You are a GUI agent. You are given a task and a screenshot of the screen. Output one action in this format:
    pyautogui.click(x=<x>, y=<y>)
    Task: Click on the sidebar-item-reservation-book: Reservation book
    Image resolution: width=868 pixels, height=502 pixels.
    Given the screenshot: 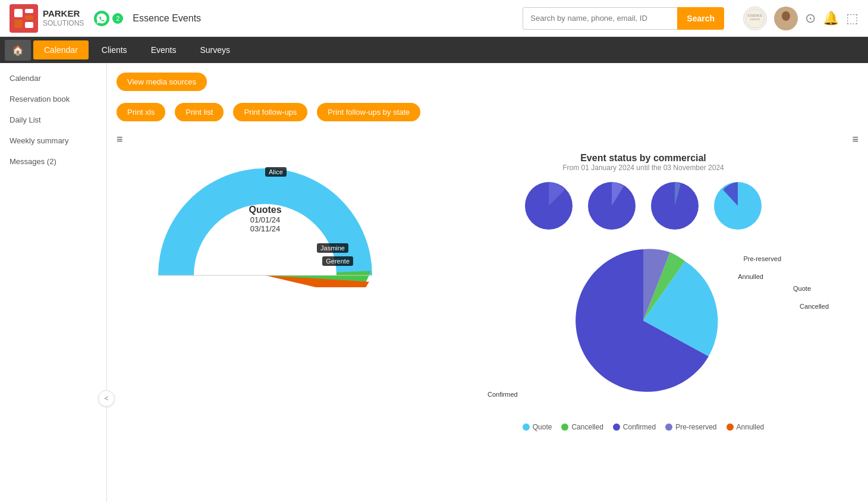 What is the action you would take?
    pyautogui.click(x=54, y=99)
    